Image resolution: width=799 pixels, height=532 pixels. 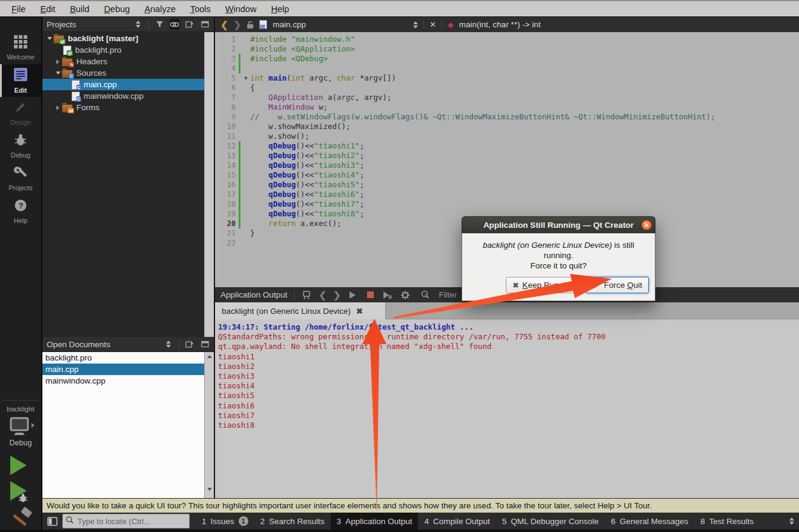 What do you see at coordinates (360, 311) in the screenshot?
I see `output-tab-close-icon: ✖` at bounding box center [360, 311].